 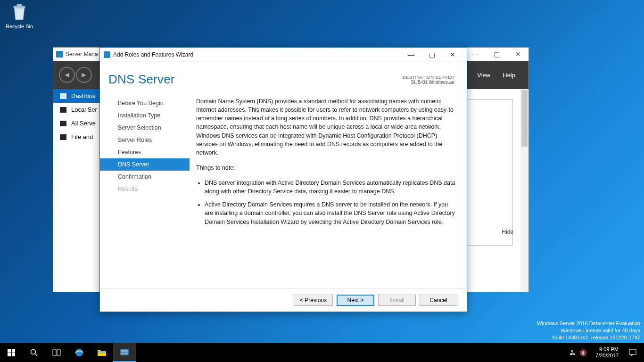 What do you see at coordinates (326, 168) in the screenshot?
I see `things-to-note-heading: Things to note:` at bounding box center [326, 168].